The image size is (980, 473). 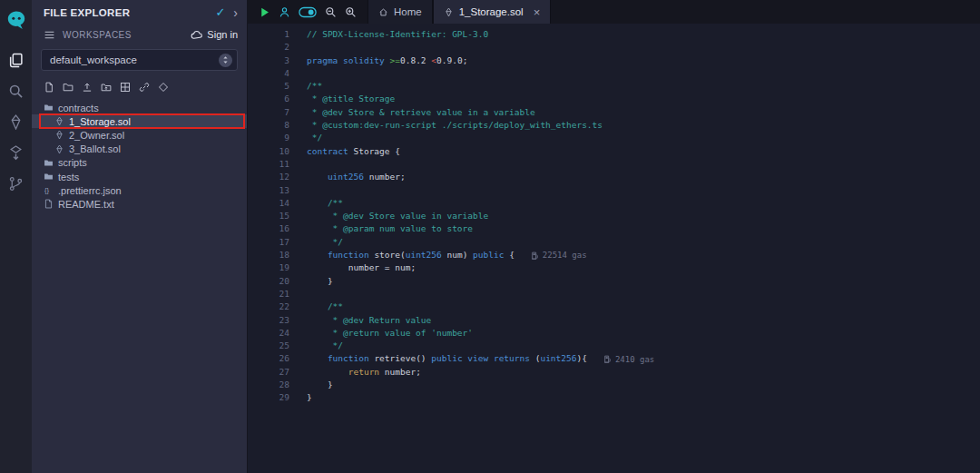 What do you see at coordinates (643, 346) in the screenshot?
I see `code-line-25: */` at bounding box center [643, 346].